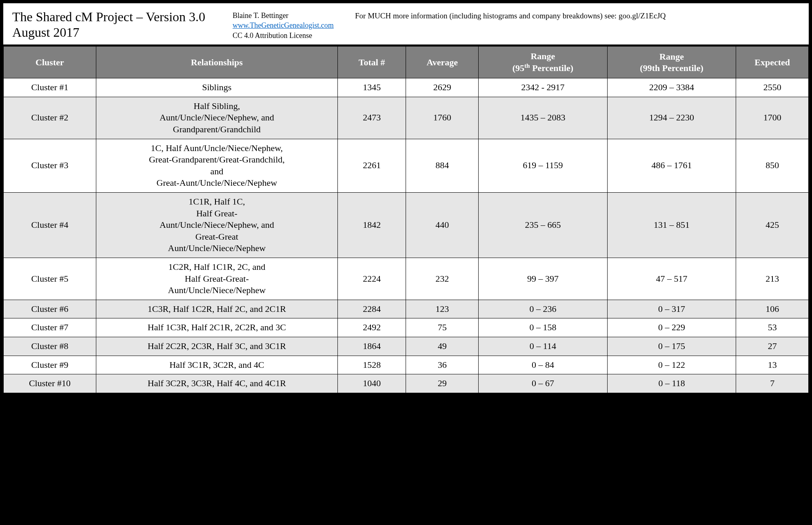 Image resolution: width=812 pixels, height=525 pixels. Describe the element at coordinates (217, 88) in the screenshot. I see `cell-relationships: Siblings` at that location.